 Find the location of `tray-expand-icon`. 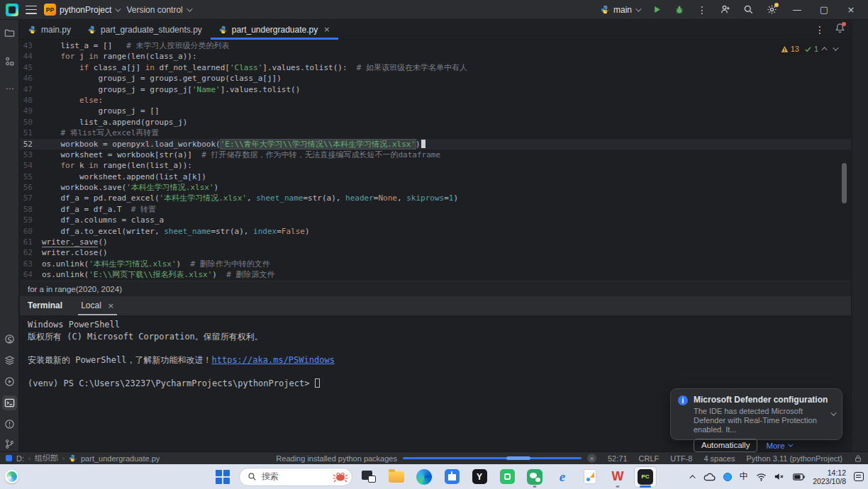

tray-expand-icon is located at coordinates (694, 477).